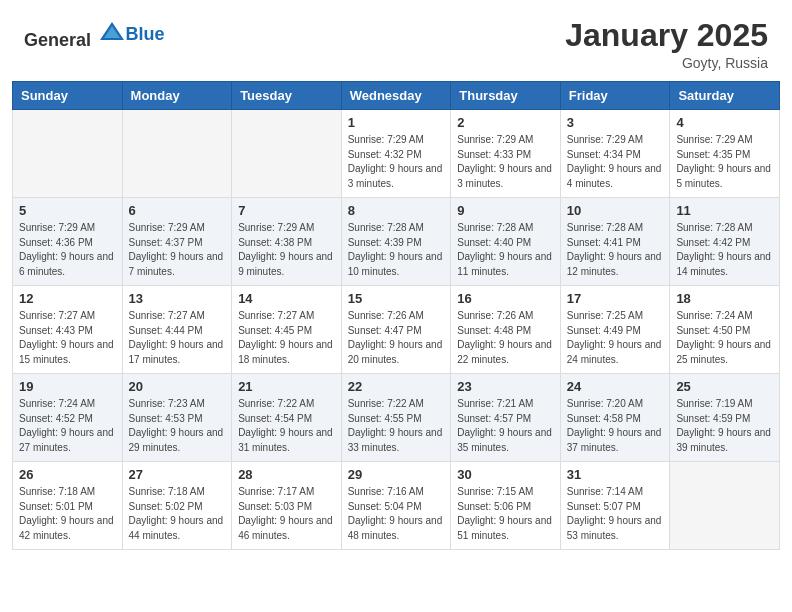 This screenshot has height=612, width=792. I want to click on calendar-cell: 4Sunrise: 7:29 AM Sunset: 4:35 PM Daylig…, so click(725, 154).